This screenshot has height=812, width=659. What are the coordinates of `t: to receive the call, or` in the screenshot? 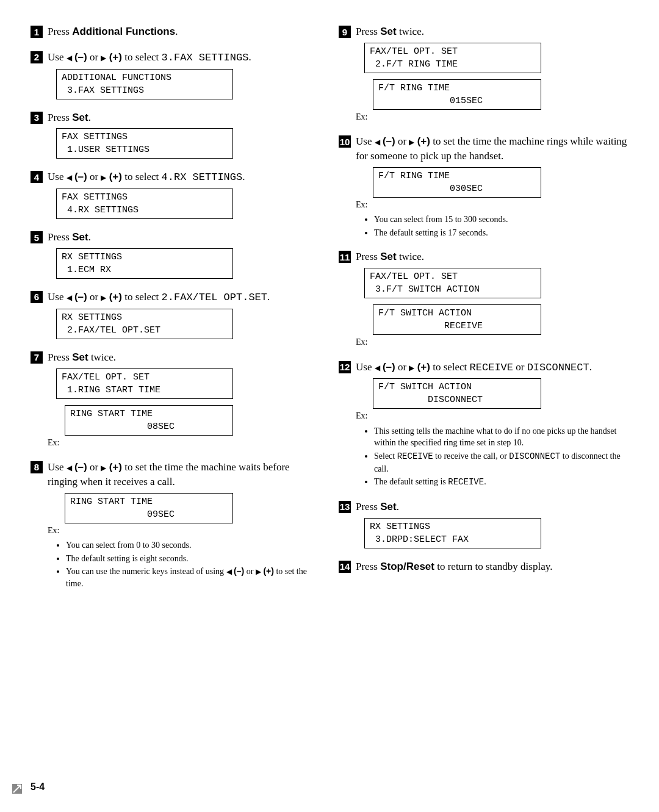 It's located at (471, 456).